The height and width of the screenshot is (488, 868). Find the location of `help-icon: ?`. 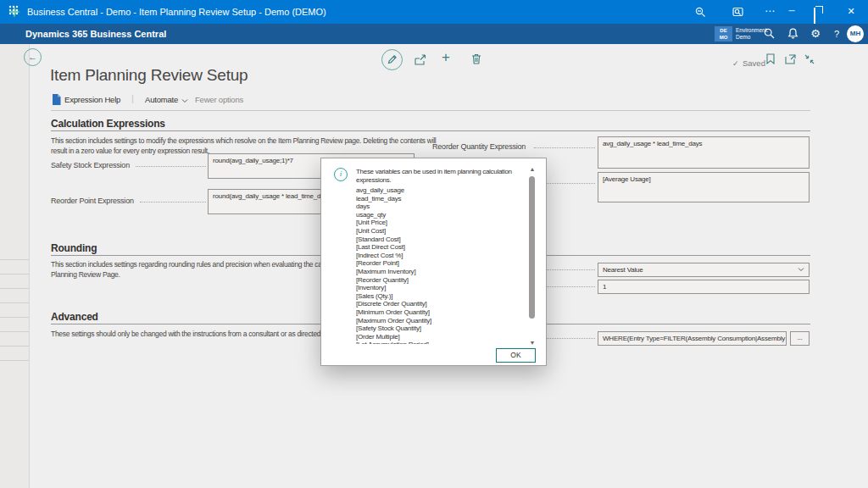

help-icon: ? is located at coordinates (837, 34).